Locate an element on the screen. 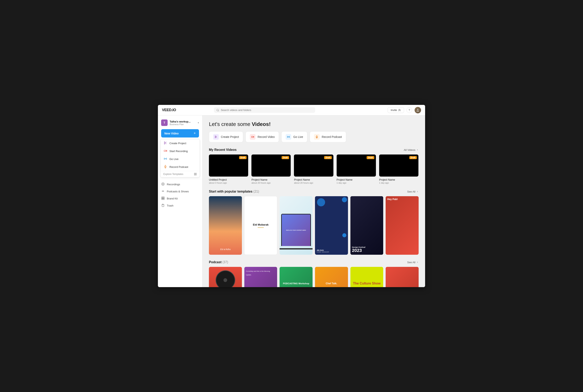  replace-content-label: REPLACE YOUR CONTENT HERE! is located at coordinates (296, 230).